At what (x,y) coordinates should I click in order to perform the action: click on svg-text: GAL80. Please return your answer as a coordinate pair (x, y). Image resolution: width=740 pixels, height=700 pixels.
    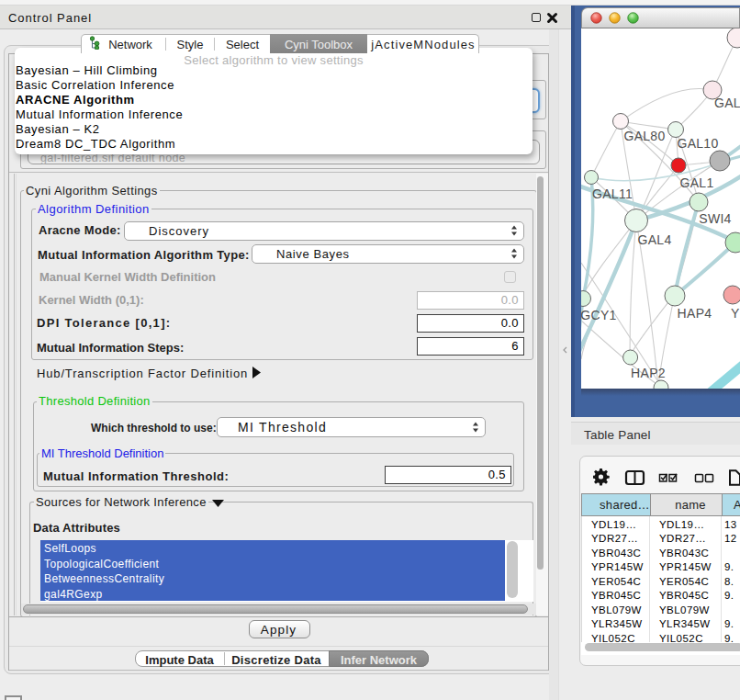
    Looking at the image, I should click on (645, 136).